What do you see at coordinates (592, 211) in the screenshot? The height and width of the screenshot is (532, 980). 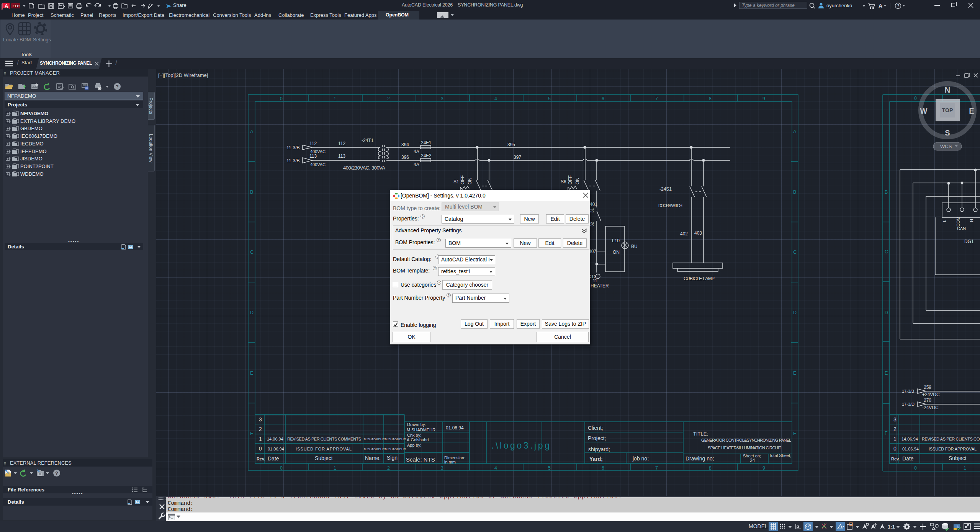 I see `svg-text: 31` at bounding box center [592, 211].